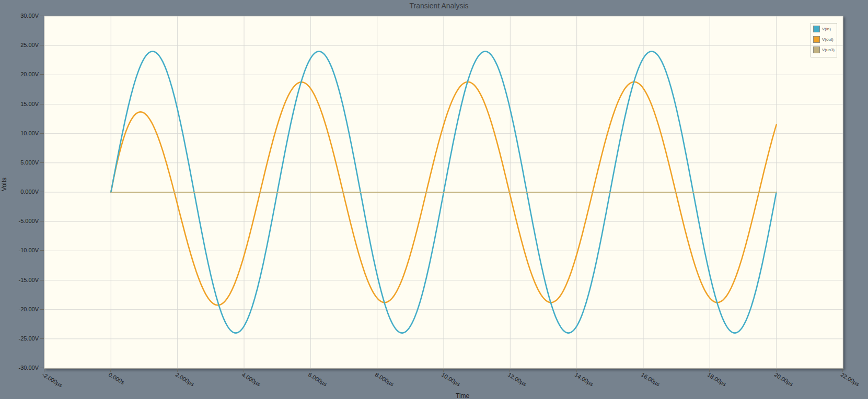  Describe the element at coordinates (184, 379) in the screenshot. I see `x-tick-label: 2.000µs` at that location.